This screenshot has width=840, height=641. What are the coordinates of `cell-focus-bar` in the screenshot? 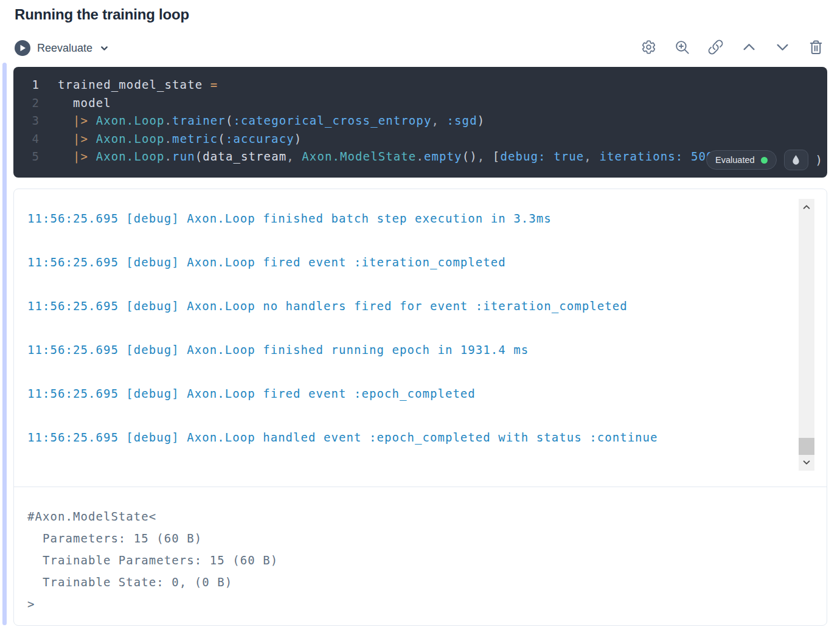 It's located at (5, 344).